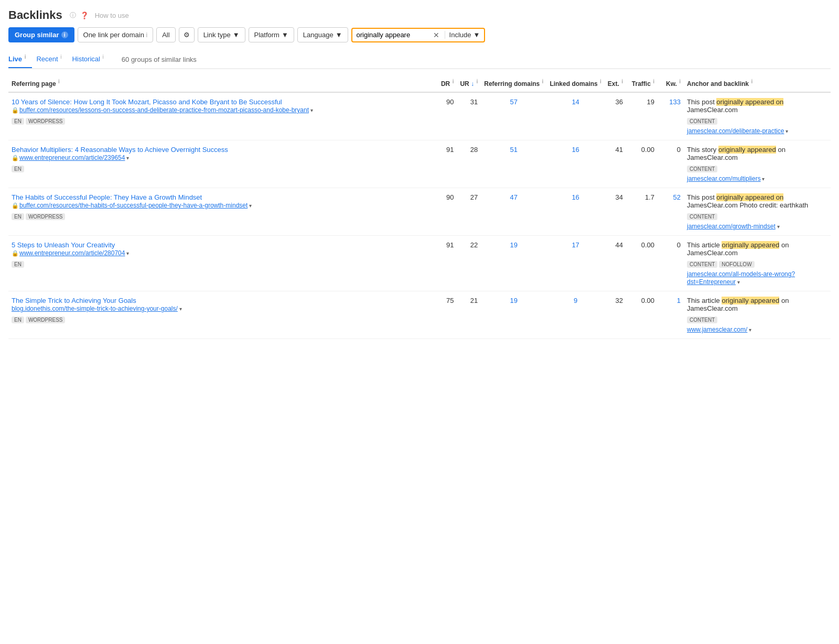 The width and height of the screenshot is (839, 644). What do you see at coordinates (115, 35) in the screenshot?
I see `one-link-per-domain-button: One link per domain i` at bounding box center [115, 35].